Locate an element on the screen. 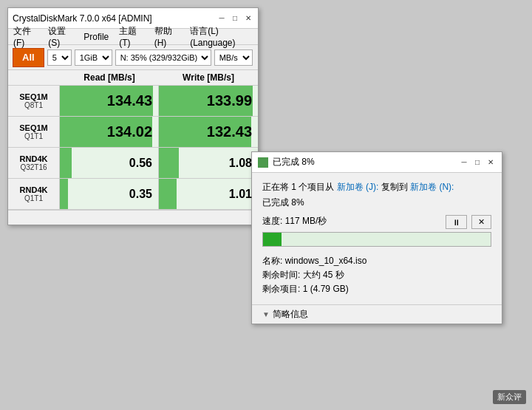 Image resolution: width=532 pixels, height=410 pixels. watermark: 新众评 is located at coordinates (510, 397).